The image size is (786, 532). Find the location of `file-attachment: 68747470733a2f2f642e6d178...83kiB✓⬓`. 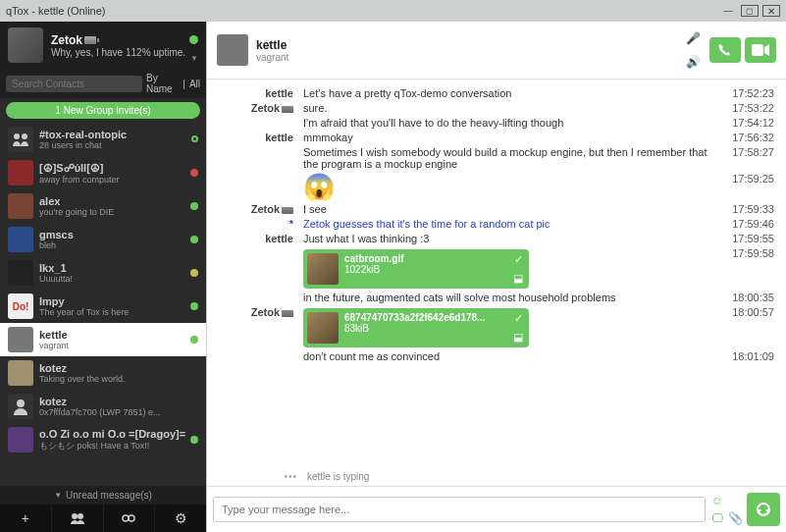

file-attachment: 68747470733a2f2f642e6d178...83kiB✓⬓ is located at coordinates (416, 328).